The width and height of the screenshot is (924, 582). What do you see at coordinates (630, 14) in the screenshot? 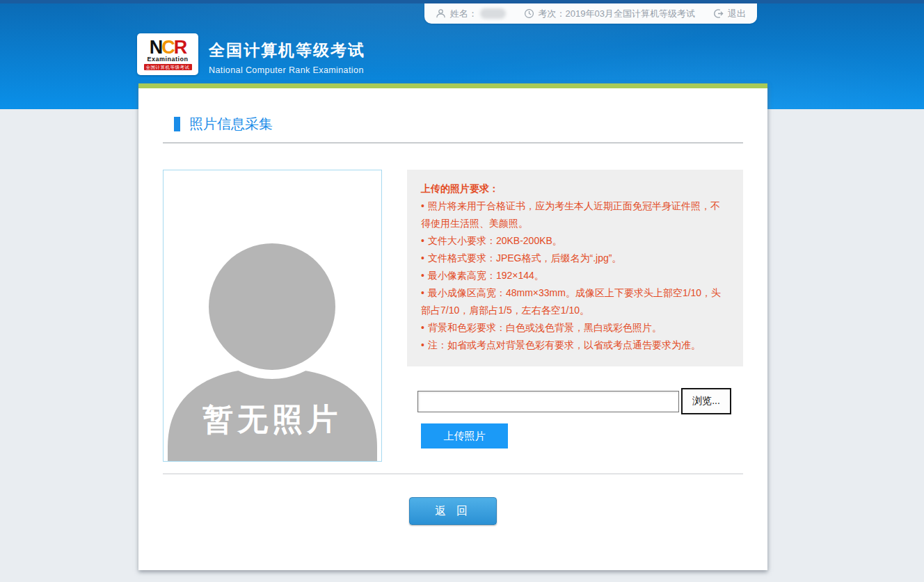
I see `session-value: 2019年03月全国计算机等级考试` at bounding box center [630, 14].